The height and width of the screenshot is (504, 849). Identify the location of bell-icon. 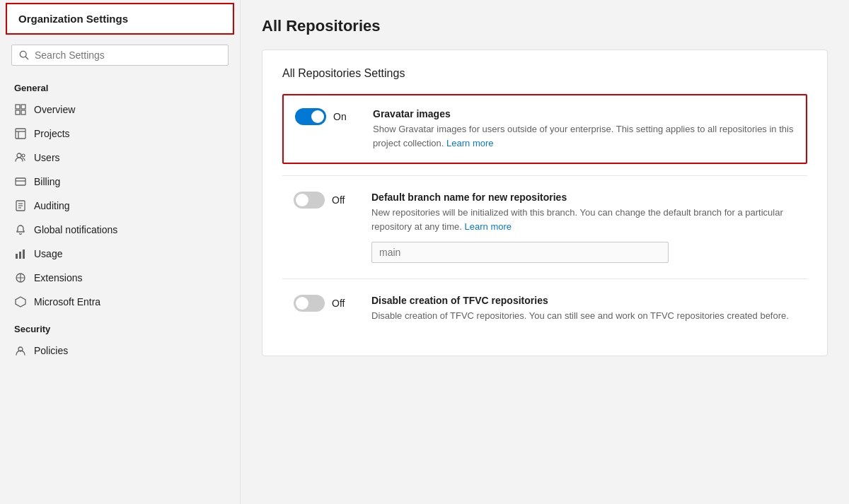
(21, 230).